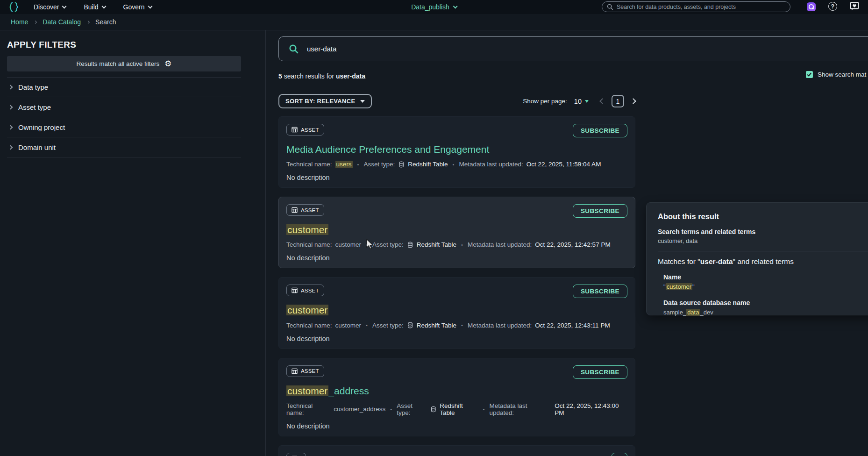  Describe the element at coordinates (434, 7) in the screenshot. I see `project-selector: Data_publish` at that location.